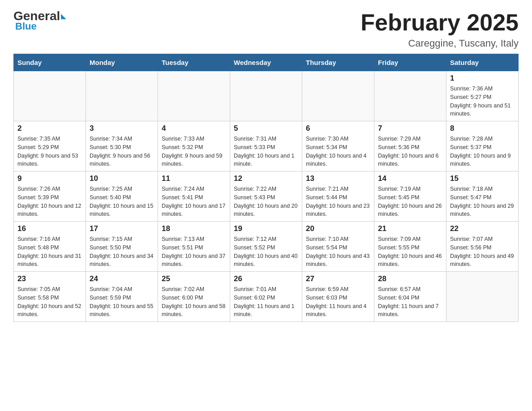 The image size is (532, 411). I want to click on day-info: Sunrise: 6:59 AMSunset: 6:03 PMDaylight:…, so click(338, 302).